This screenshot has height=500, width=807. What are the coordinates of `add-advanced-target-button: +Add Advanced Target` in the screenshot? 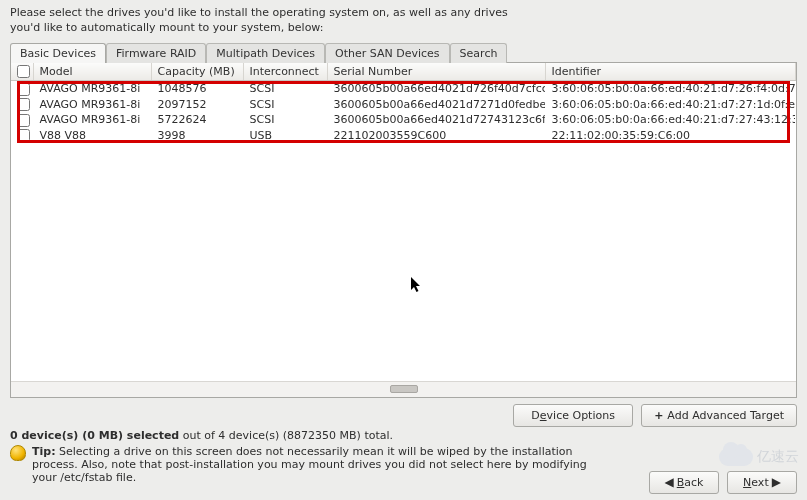 It's located at (719, 416).